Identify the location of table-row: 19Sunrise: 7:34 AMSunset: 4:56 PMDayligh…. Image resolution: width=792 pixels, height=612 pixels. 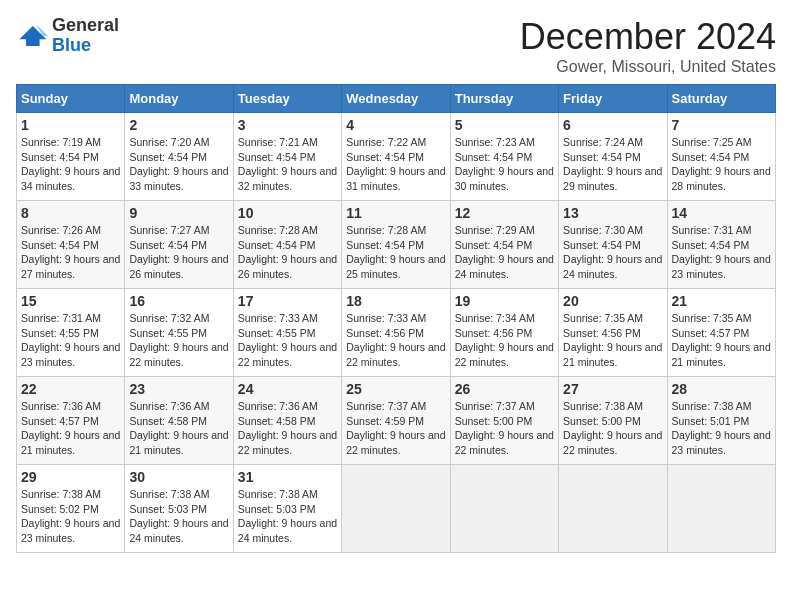
(504, 333).